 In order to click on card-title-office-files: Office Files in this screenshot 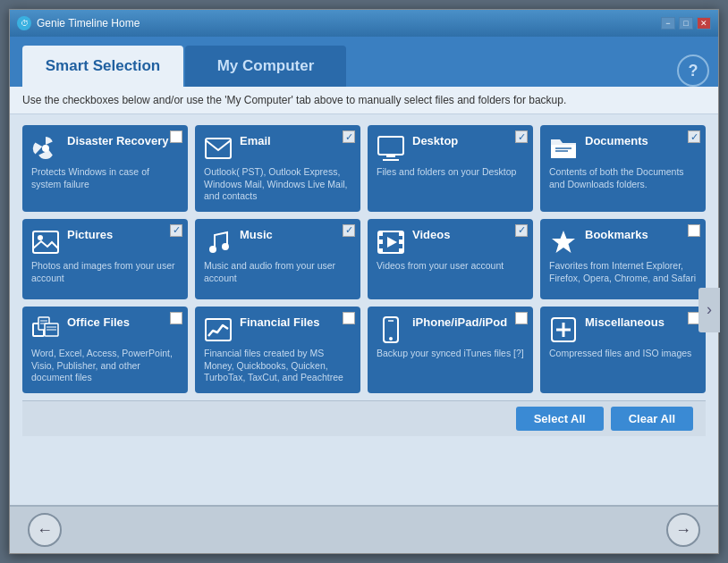, I will do `click(123, 324)`.